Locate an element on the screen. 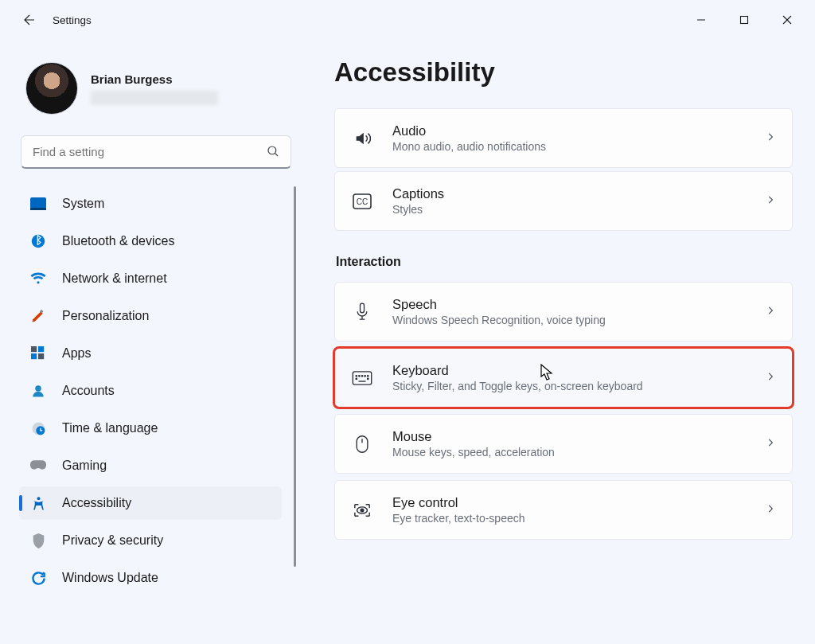 The height and width of the screenshot is (644, 815). user-row: Brian Burgess is located at coordinates (157, 90).